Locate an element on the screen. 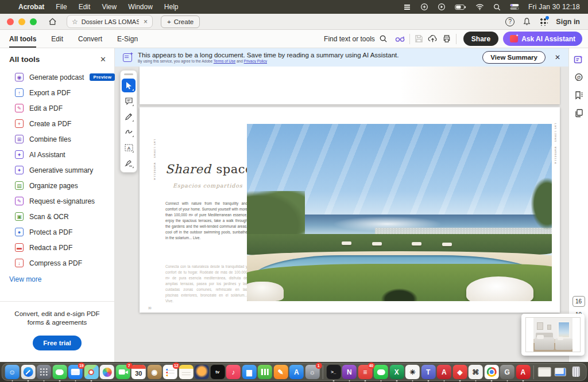 The image size is (588, 382). sidebar-item-protect-a-pdf: ●Protect a PDF is located at coordinates (57, 232).